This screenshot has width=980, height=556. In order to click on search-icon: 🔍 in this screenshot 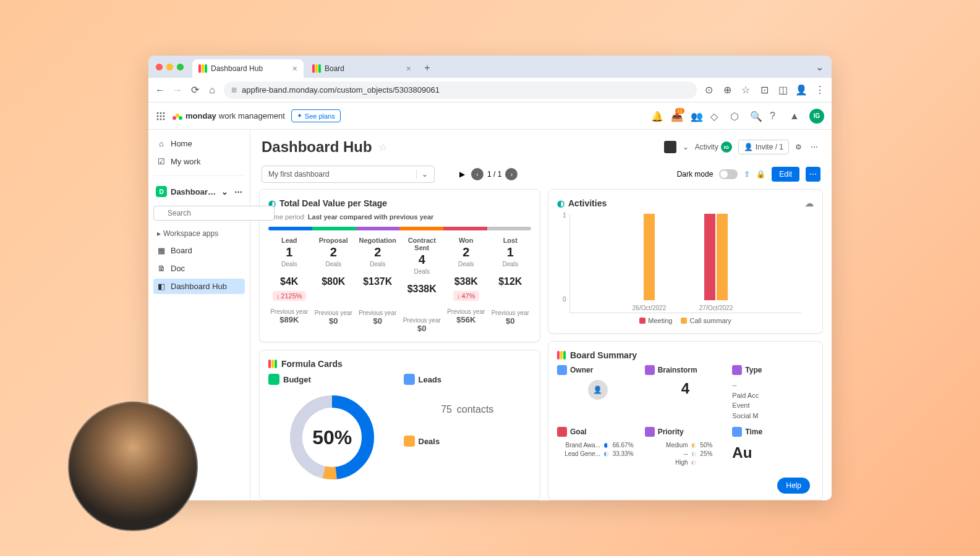, I will do `click(756, 116)`.